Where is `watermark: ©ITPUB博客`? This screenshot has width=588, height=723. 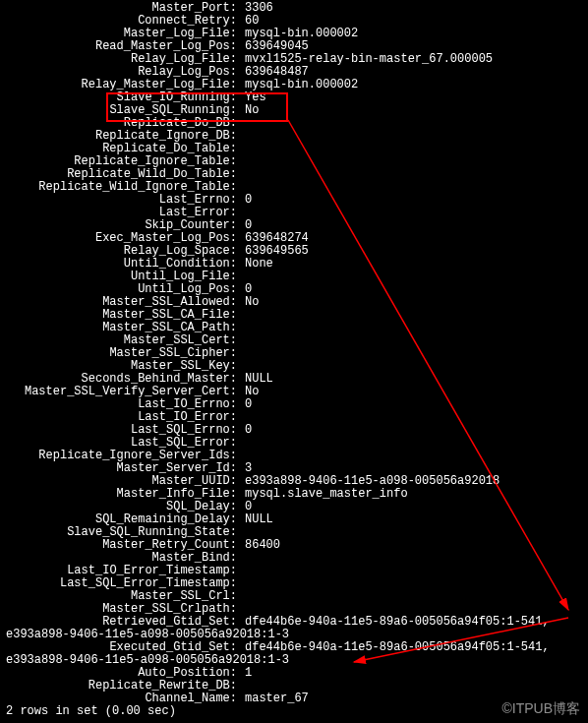 watermark: ©ITPUB博客 is located at coordinates (541, 708).